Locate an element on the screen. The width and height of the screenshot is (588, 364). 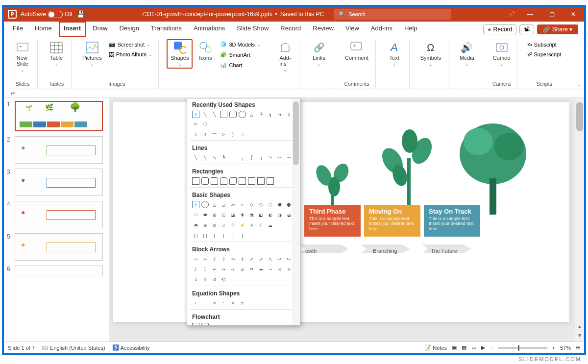
arrow-4: ⇩ is located at coordinates (223, 259).